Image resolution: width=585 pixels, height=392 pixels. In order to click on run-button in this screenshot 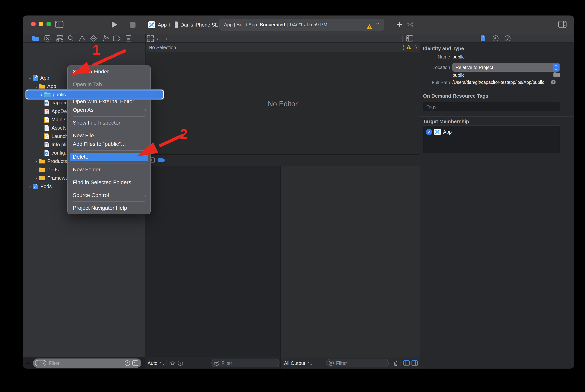, I will do `click(114, 24)`.